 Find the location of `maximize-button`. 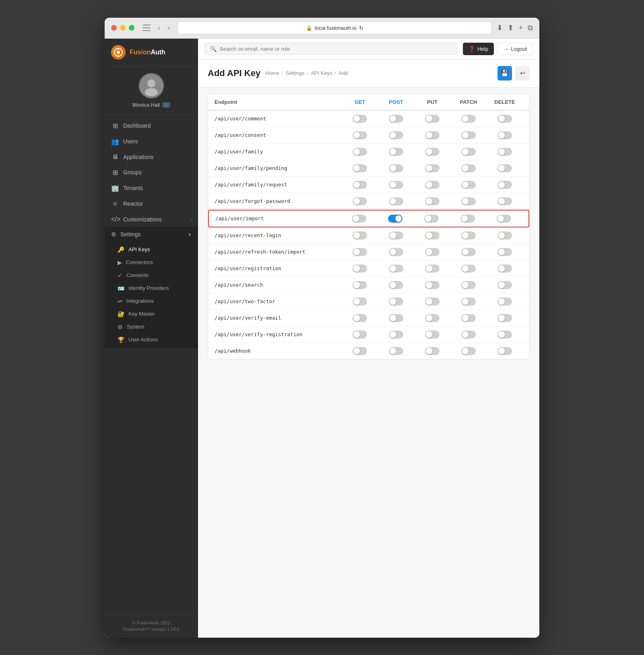

maximize-button is located at coordinates (132, 28).